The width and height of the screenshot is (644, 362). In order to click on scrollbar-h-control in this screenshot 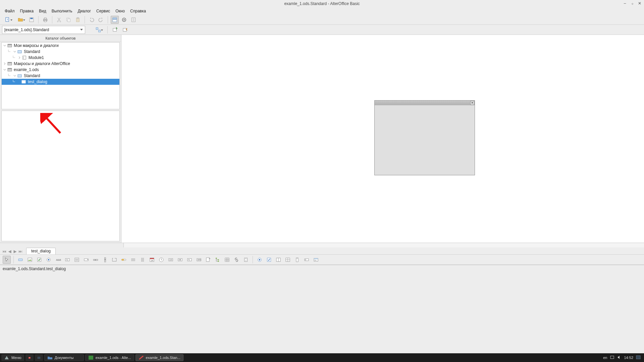, I will do `click(96, 260)`.